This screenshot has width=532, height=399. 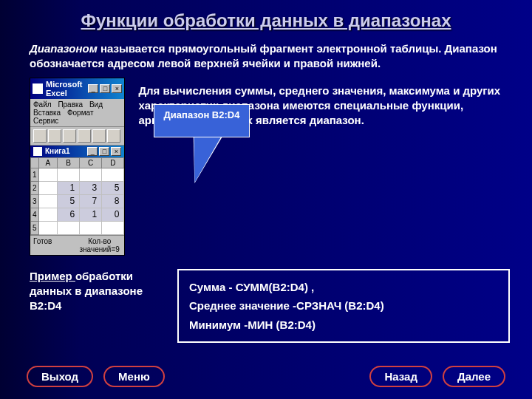 I want to click on menu-item: Вставка, so click(x=47, y=112).